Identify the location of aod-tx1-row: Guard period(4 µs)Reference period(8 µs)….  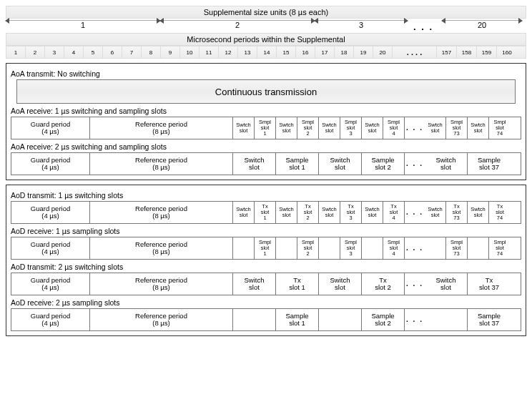
(266, 212).